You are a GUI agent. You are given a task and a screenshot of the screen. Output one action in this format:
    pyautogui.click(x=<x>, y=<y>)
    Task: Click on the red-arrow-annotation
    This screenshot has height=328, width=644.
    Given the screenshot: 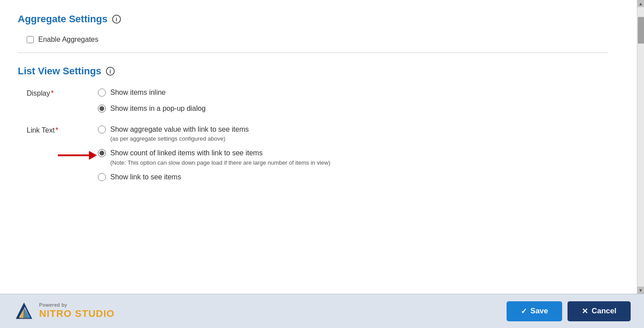 What is the action you would take?
    pyautogui.click(x=77, y=155)
    